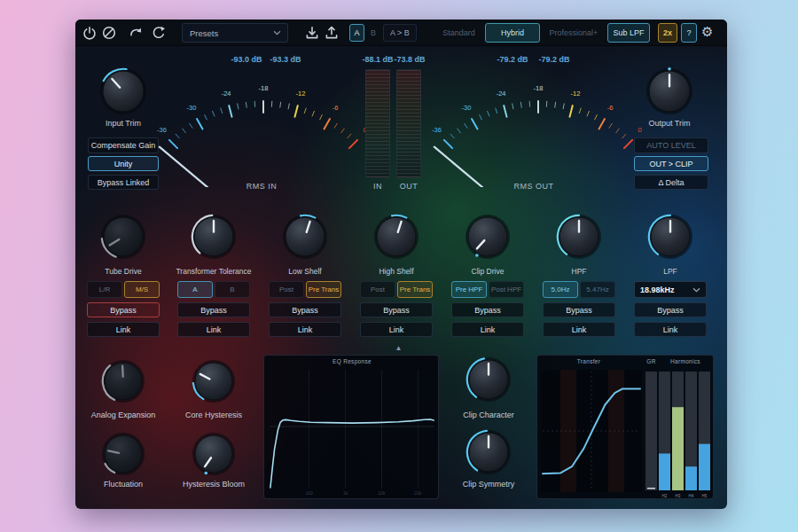  What do you see at coordinates (415, 289) in the screenshot?
I see `high-shelf-toggle-pretrans: Pre Trans` at bounding box center [415, 289].